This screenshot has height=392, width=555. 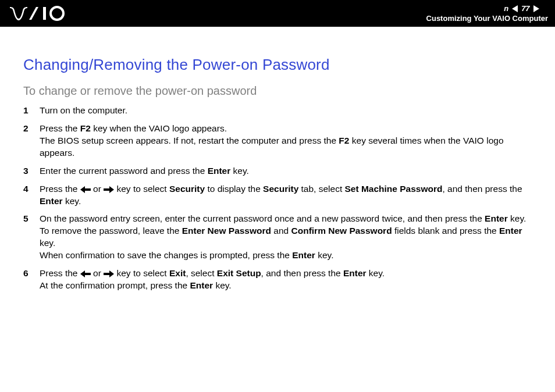 What do you see at coordinates (286, 111) in the screenshot?
I see `step-text: Turn on the computer.` at bounding box center [286, 111].